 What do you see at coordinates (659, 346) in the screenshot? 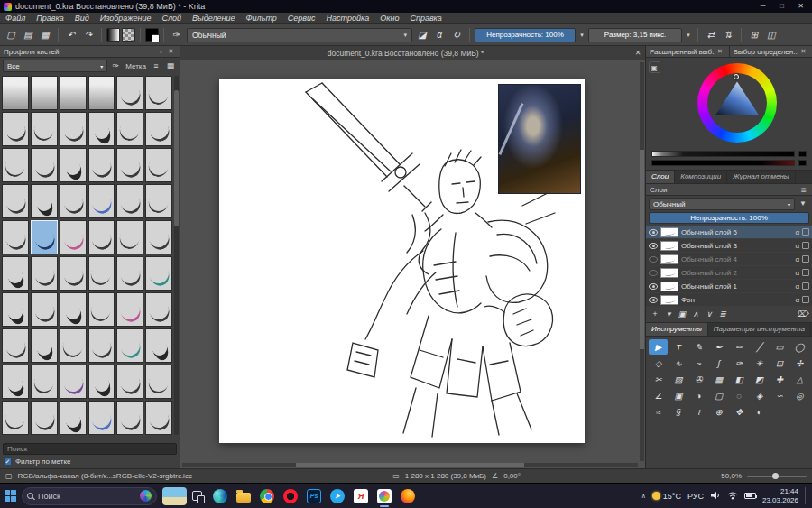
I see `transform-shapes-tool: ▶` at bounding box center [659, 346].